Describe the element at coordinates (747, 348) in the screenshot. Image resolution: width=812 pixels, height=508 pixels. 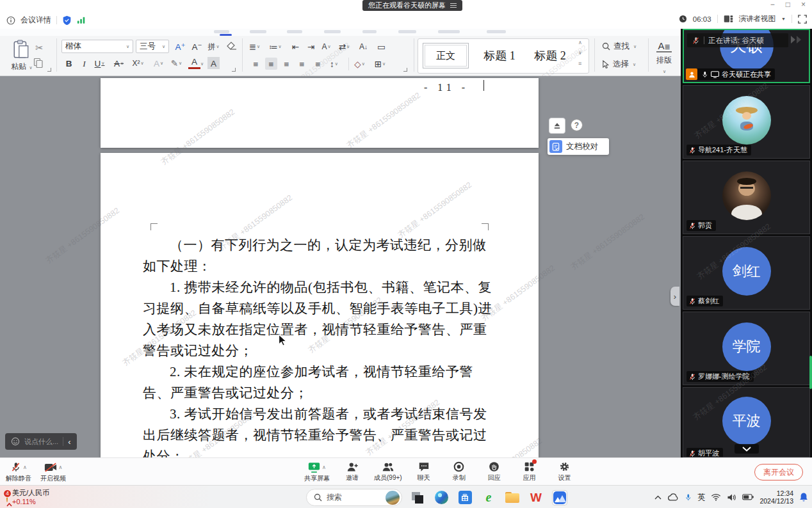
I see `participant-tile: 学院 罗娜娜-测绘学院` at that location.